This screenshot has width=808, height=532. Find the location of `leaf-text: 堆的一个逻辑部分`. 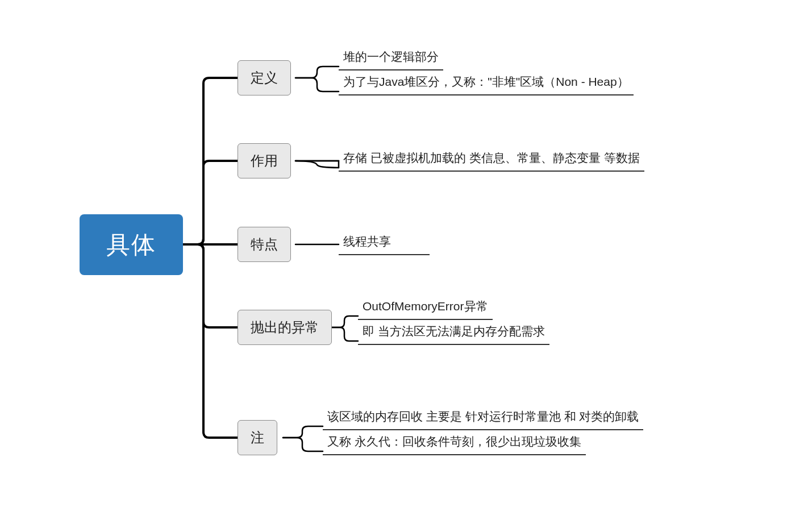

leaf-text: 堆的一个逻辑部分 is located at coordinates (391, 58).